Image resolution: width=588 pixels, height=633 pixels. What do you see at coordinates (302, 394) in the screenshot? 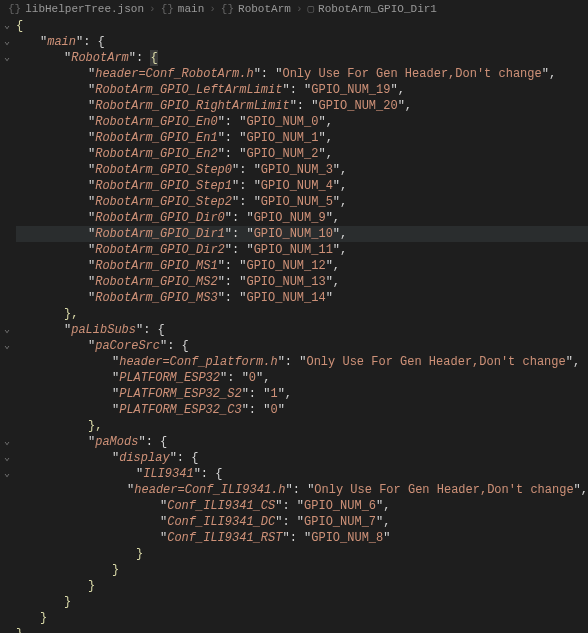
I see `code-line: "PLATFORM_ESP32_S2": "1",` at bounding box center [302, 394].